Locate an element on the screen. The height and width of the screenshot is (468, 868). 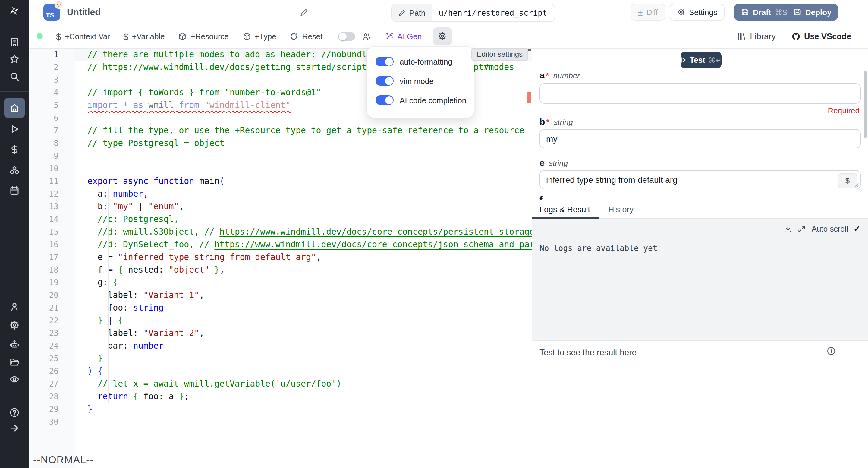
settings-button: Settings is located at coordinates (697, 12).